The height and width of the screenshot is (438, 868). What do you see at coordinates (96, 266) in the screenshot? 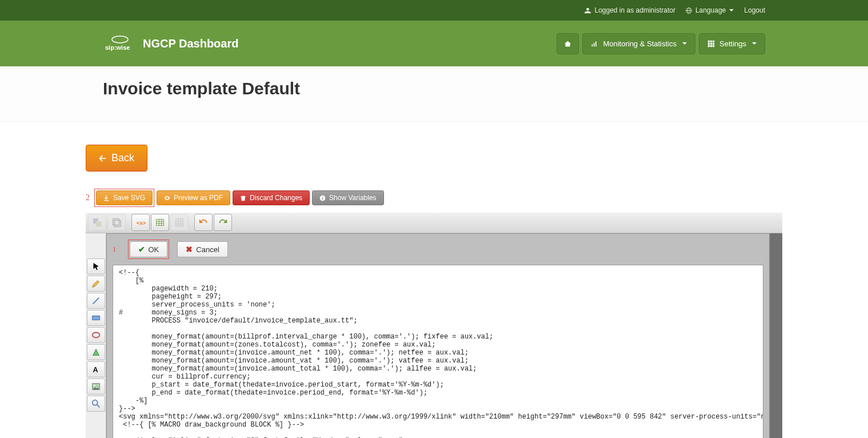
I see `select-tool` at bounding box center [96, 266].